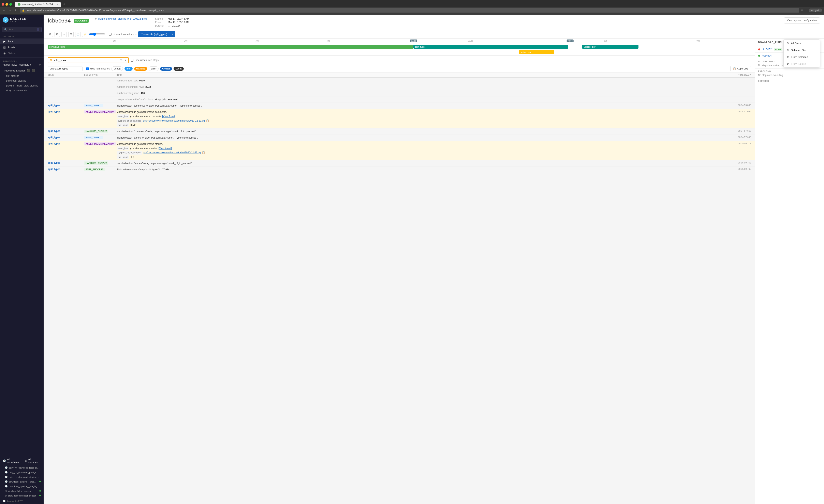 The height and width of the screenshot is (504, 824). What do you see at coordinates (11, 4) in the screenshot?
I see `maximize-button` at bounding box center [11, 4].